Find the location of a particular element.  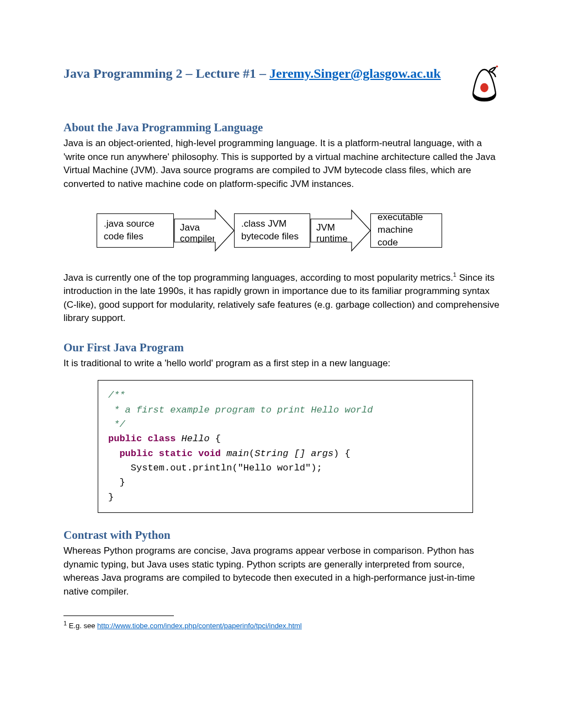

page-title: Java Programming 2 – Lecture #1 – Jeremy… is located at coordinates (252, 74).